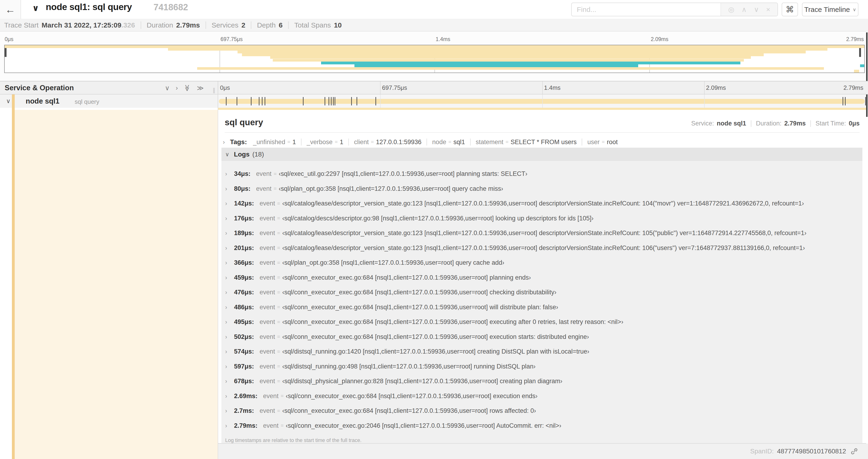  I want to click on collapse-all-icon: ≫, so click(187, 88).